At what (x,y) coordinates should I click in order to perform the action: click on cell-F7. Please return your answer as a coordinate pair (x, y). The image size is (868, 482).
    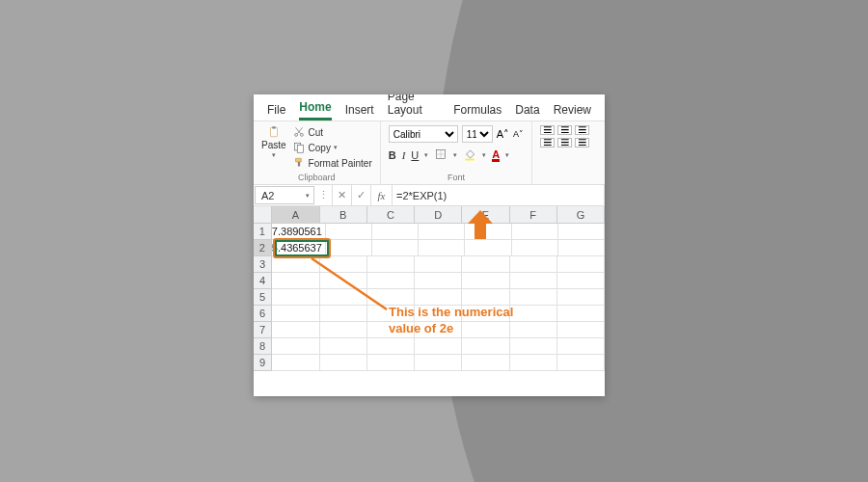
    Looking at the image, I should click on (534, 330).